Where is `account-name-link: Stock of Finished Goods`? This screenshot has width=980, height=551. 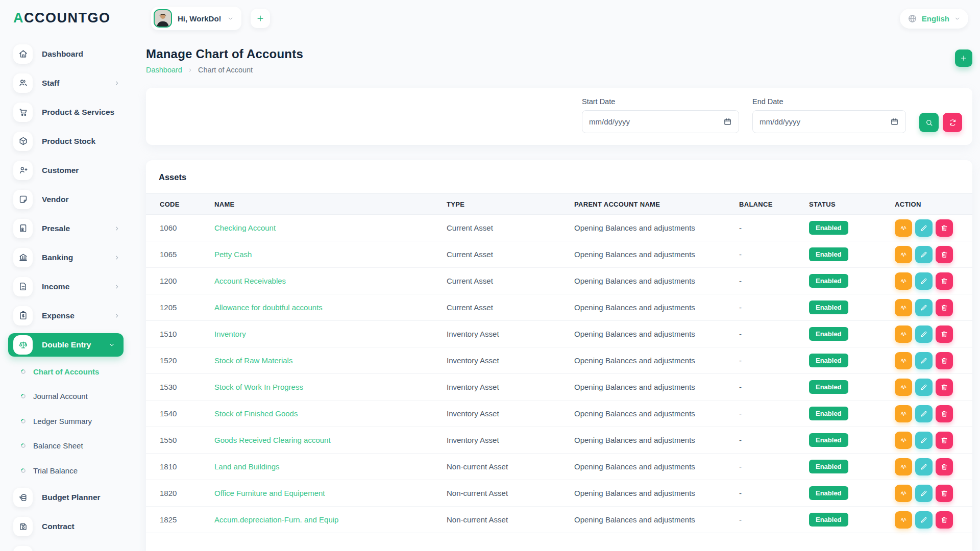 account-name-link: Stock of Finished Goods is located at coordinates (256, 413).